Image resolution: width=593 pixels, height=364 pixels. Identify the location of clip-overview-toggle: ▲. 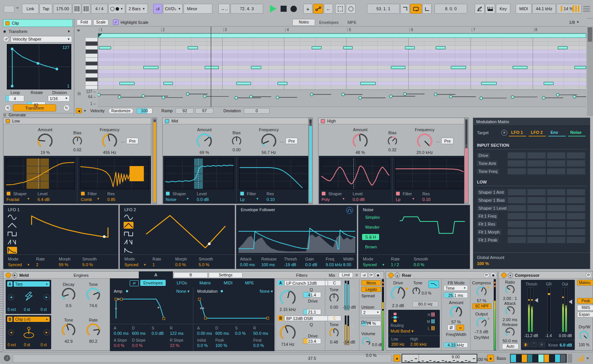
(397, 358).